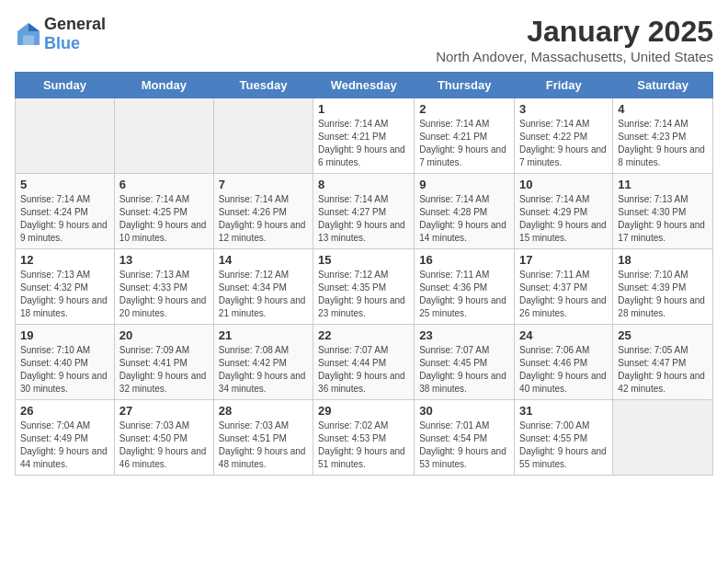 Image resolution: width=728 pixels, height=563 pixels. What do you see at coordinates (164, 212) in the screenshot?
I see `calendar-cell: 6Sunrise: 7:14 AM Sunset: 4:25 PM Daylig…` at bounding box center [164, 212].